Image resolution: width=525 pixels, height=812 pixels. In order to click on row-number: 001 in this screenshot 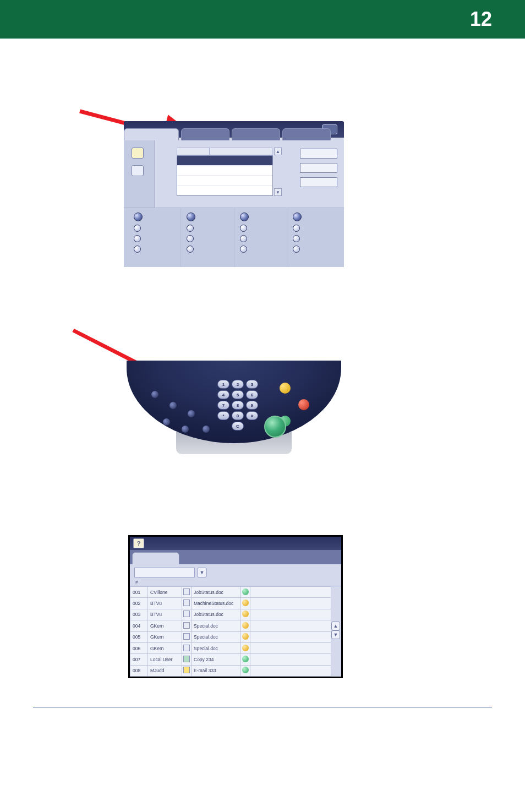, I will do `click(139, 592)`.